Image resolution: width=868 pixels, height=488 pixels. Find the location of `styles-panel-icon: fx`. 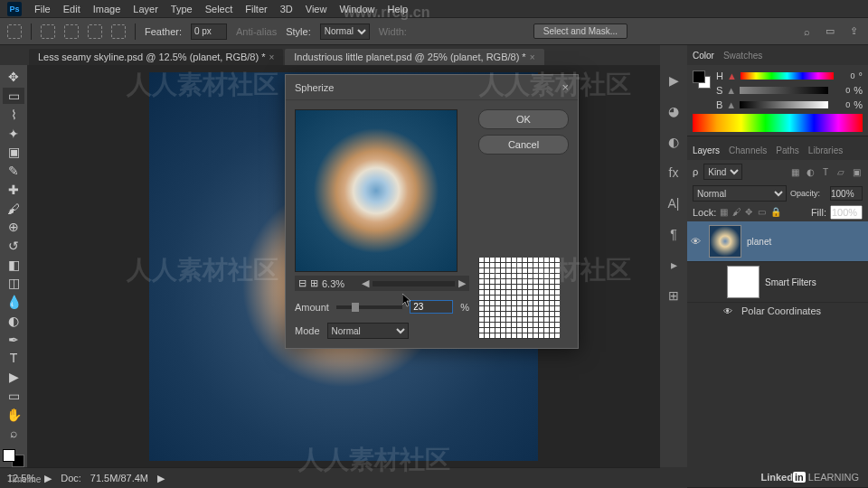

styles-panel-icon: fx is located at coordinates (674, 173).